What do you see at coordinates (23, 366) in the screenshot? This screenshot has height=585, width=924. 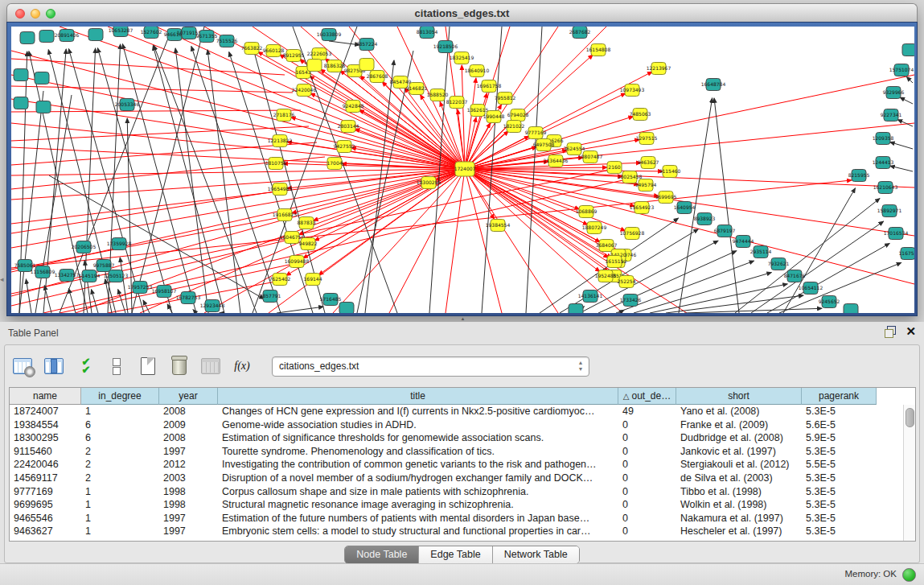 I see `table-options-button` at bounding box center [23, 366].